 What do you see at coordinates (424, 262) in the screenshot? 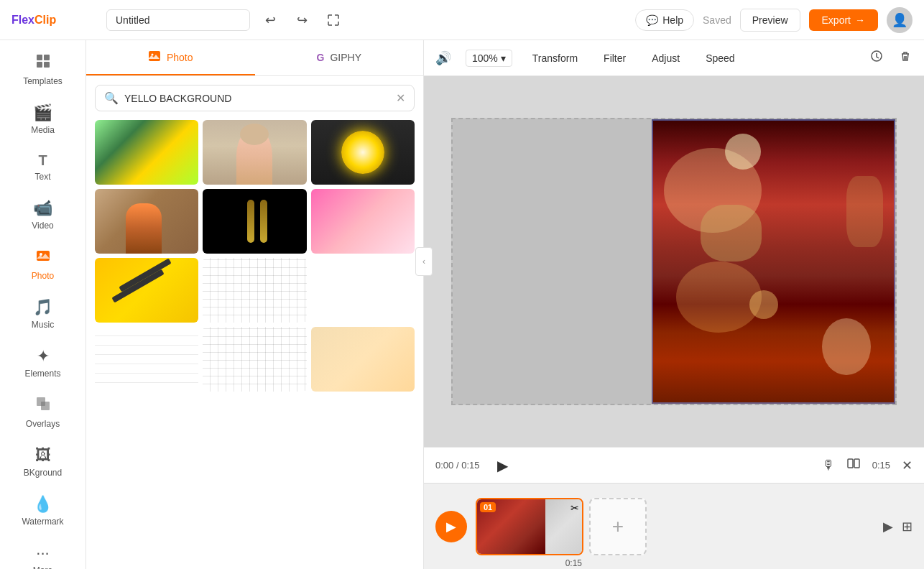
I see `collapse-panel-handle: ‹` at bounding box center [424, 262].